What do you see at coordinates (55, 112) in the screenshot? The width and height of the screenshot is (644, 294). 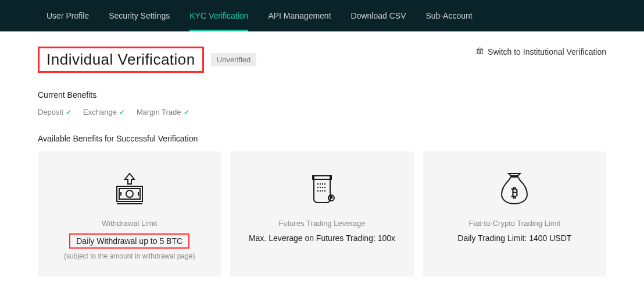 I see `benefit-deposit: Deposit ✓` at bounding box center [55, 112].